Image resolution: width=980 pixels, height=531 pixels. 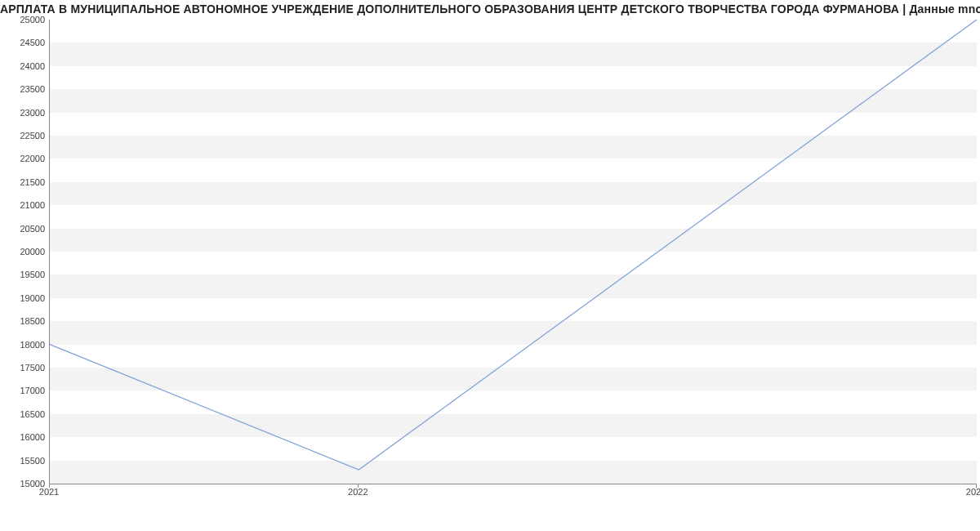 What do you see at coordinates (24, 113) in the screenshot?
I see `y-tick-label: 23000` at bounding box center [24, 113].